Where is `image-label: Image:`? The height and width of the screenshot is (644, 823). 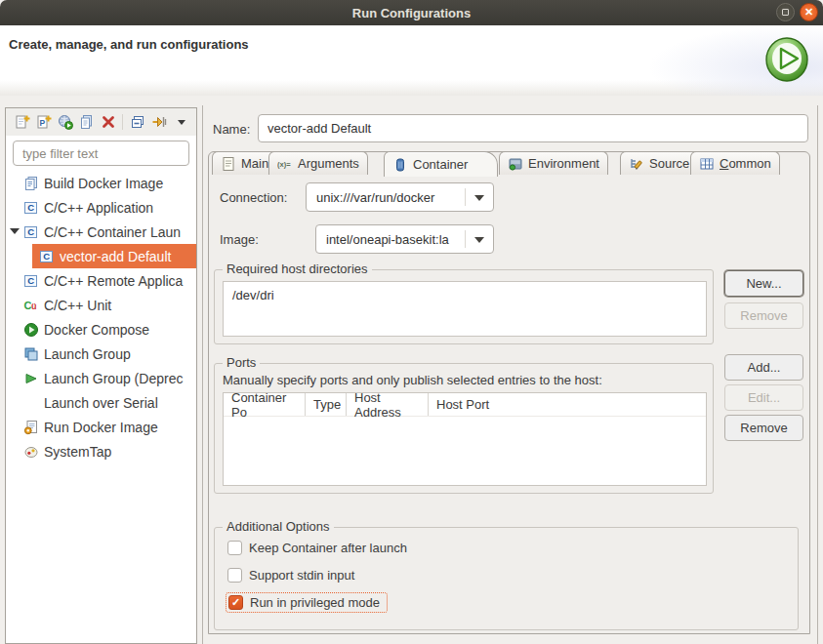 image-label: Image: is located at coordinates (239, 240).